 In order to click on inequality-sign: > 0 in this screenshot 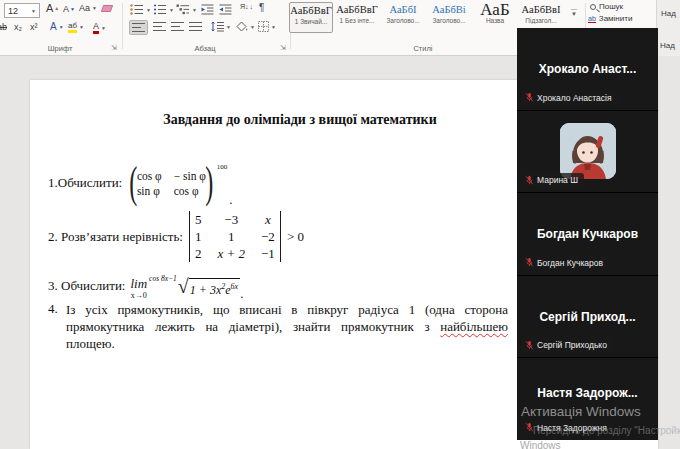, I will do `click(296, 237)`.